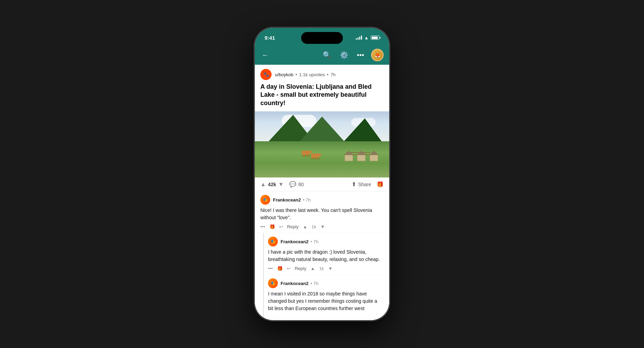 This screenshot has height=348, width=644. Describe the element at coordinates (322, 74) in the screenshot. I see `post-header: 🐾 u/boykob • 1.1k upvotes • 7h` at that location.